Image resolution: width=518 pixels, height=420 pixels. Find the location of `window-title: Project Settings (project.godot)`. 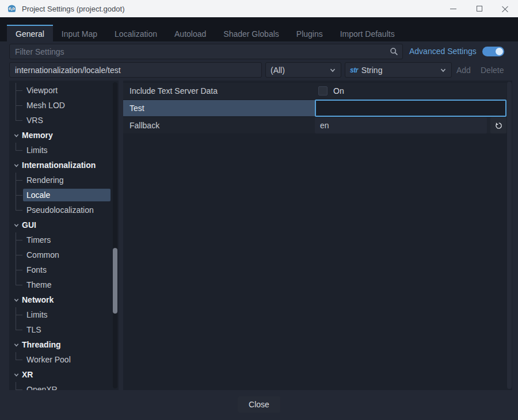

window-title: Project Settings (project.godot) is located at coordinates (73, 9).